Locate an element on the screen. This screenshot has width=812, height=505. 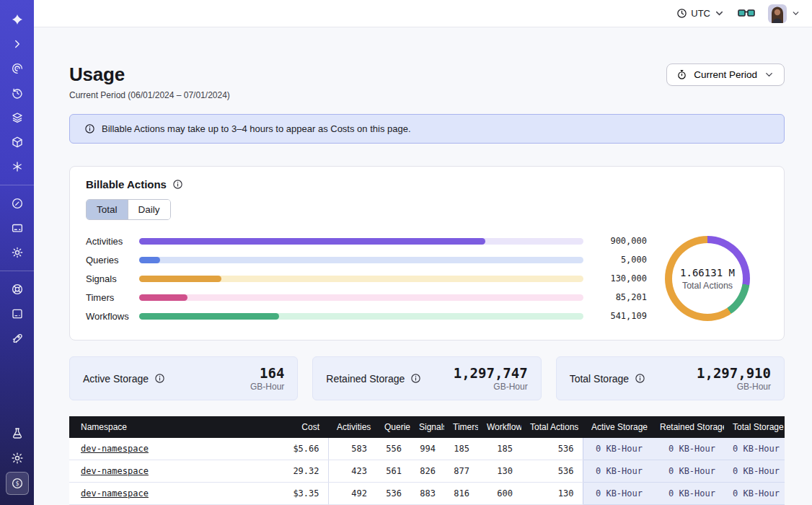
avatar is located at coordinates (777, 14).